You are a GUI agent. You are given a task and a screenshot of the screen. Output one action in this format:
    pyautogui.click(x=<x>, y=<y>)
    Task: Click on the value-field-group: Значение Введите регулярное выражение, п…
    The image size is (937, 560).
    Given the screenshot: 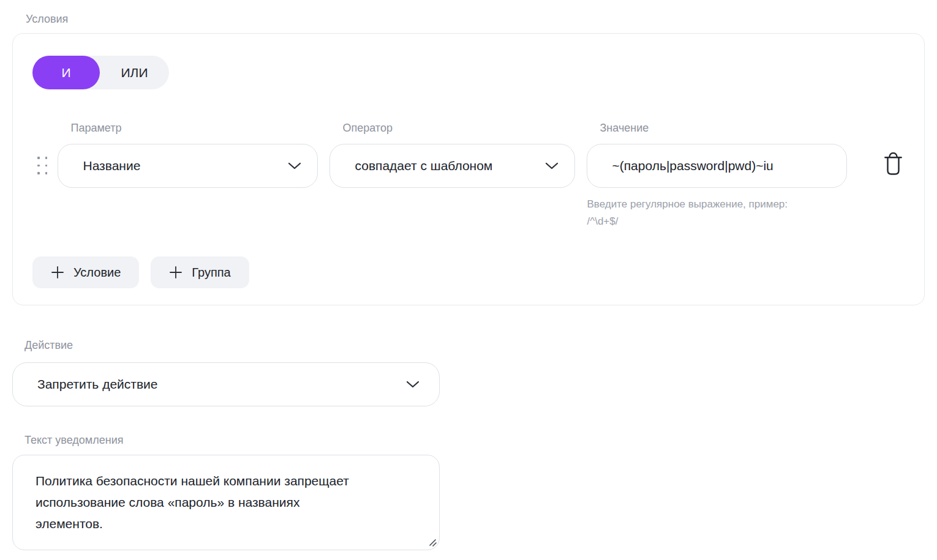 What is the action you would take?
    pyautogui.click(x=717, y=176)
    